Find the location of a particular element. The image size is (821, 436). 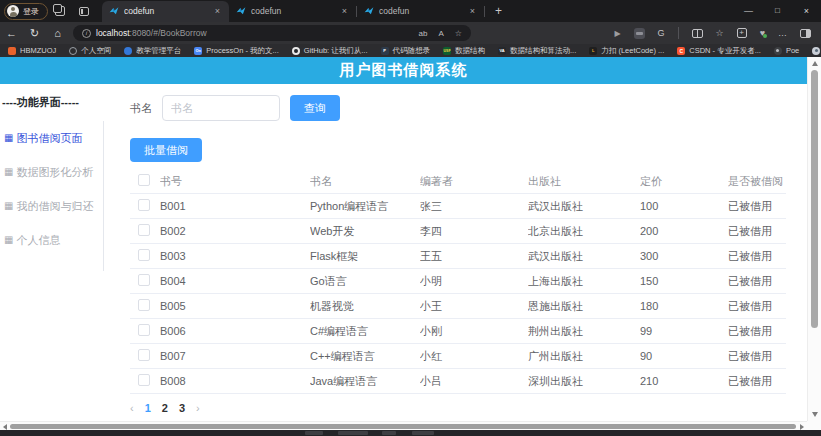

address-bar: i localhost:8080/#/BookBorrow ab A ☆ is located at coordinates (272, 33).